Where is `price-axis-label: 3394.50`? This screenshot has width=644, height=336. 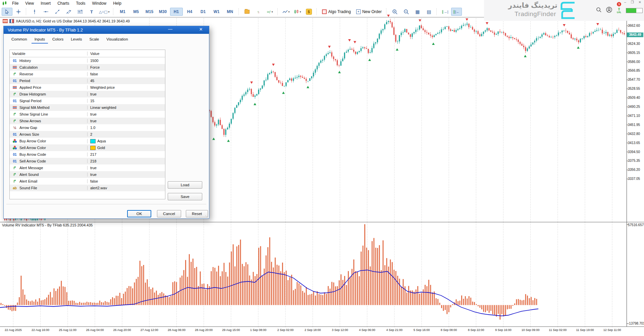
price-axis-label: 3394.50 is located at coordinates (636, 152).